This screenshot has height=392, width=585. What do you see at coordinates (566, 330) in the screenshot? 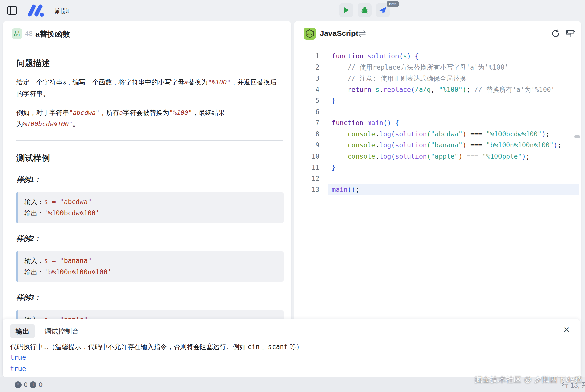
I see `close-icon: ✕` at bounding box center [566, 330].